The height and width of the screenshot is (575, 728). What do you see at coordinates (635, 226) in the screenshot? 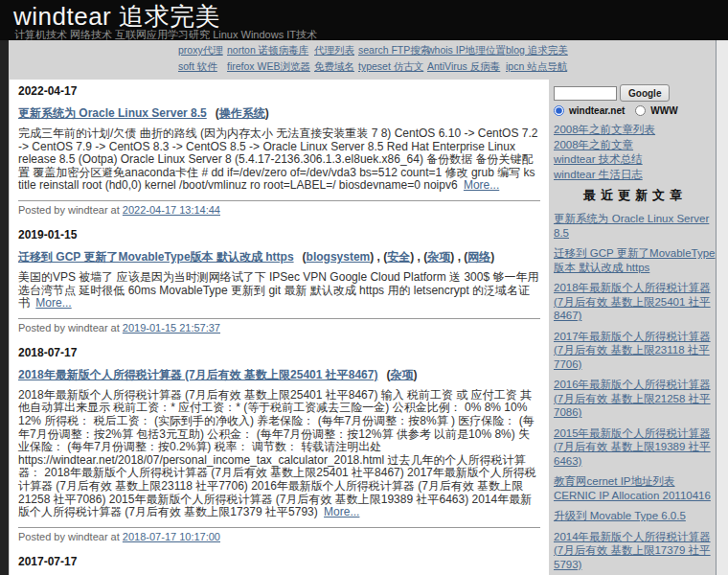
I see `recent-post-link-0: 更新系统为 Oracle Linux Server 8.5` at bounding box center [635, 226].